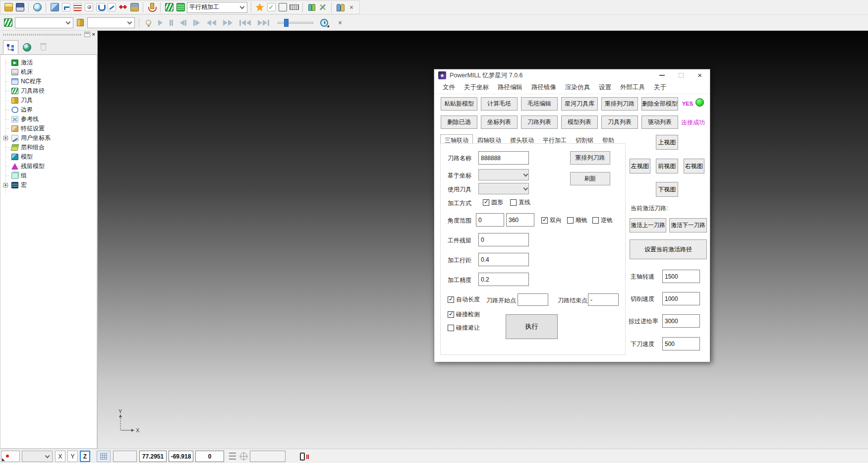 This screenshot has height=463, width=868. Describe the element at coordinates (232, 456) in the screenshot. I see `xyz-list-icon` at that location.